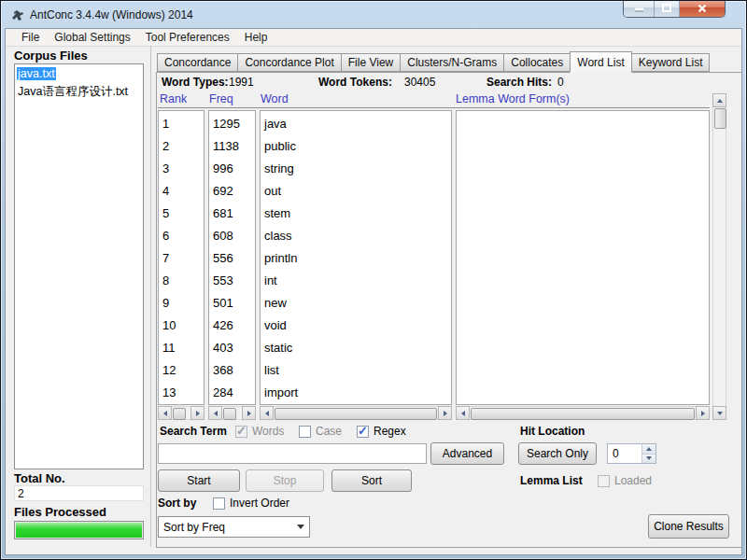 Image resolution: width=747 pixels, height=560 pixels. I want to click on word-cell: void, so click(358, 326).